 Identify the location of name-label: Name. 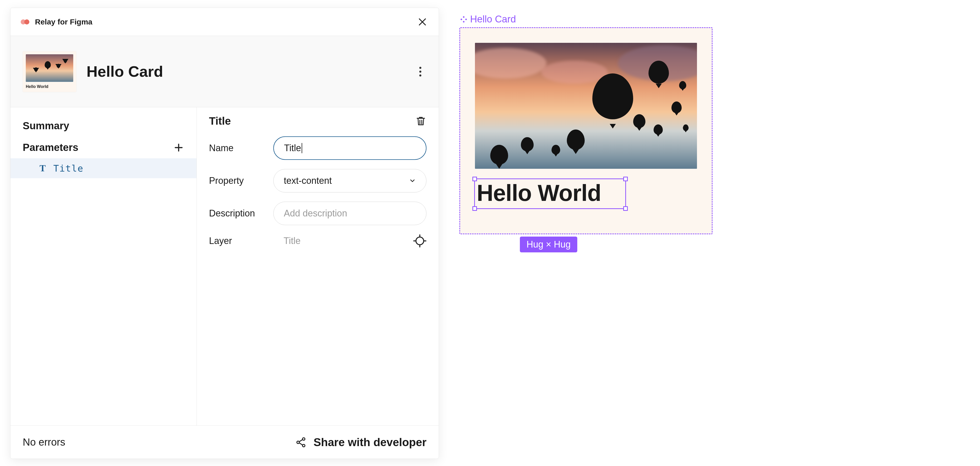
(237, 148).